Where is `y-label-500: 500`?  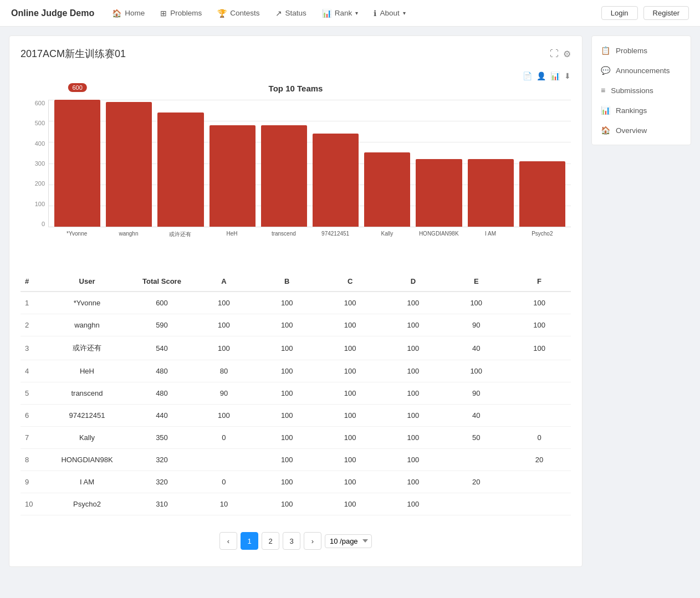
y-label-500: 500 is located at coordinates (40, 123).